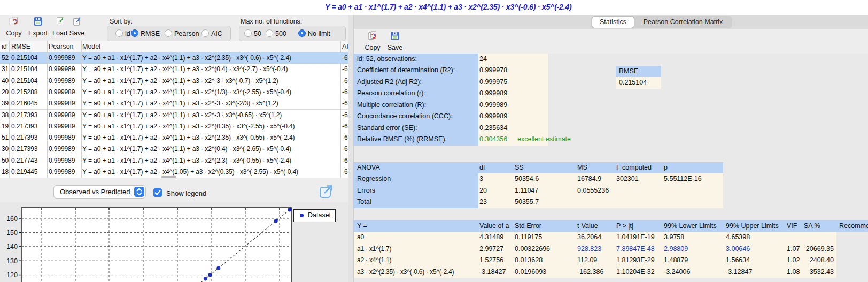 The image size is (868, 282). What do you see at coordinates (677, 272) in the screenshot?
I see `coefficient-cell: -3.24006` at bounding box center [677, 272].